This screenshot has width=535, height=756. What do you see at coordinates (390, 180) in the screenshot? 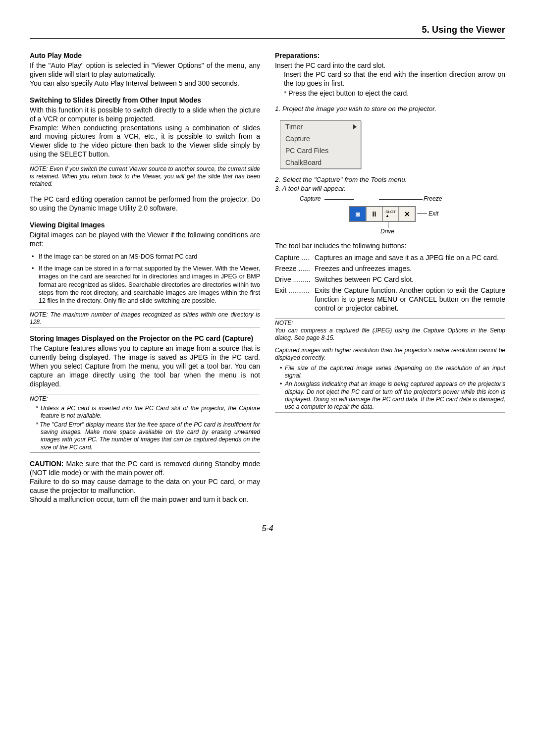
I see `step-2: 2. Select the "Capture" from the Tools m…` at bounding box center [390, 180].